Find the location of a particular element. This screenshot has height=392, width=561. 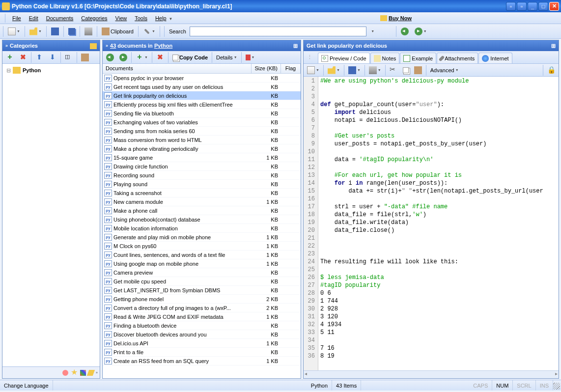

nav-back-button is located at coordinates (405, 31).